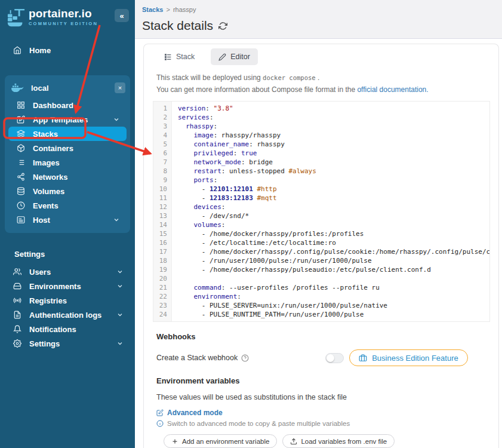  Describe the element at coordinates (234, 57) in the screenshot. I see `tab-editor: Editor` at that location.